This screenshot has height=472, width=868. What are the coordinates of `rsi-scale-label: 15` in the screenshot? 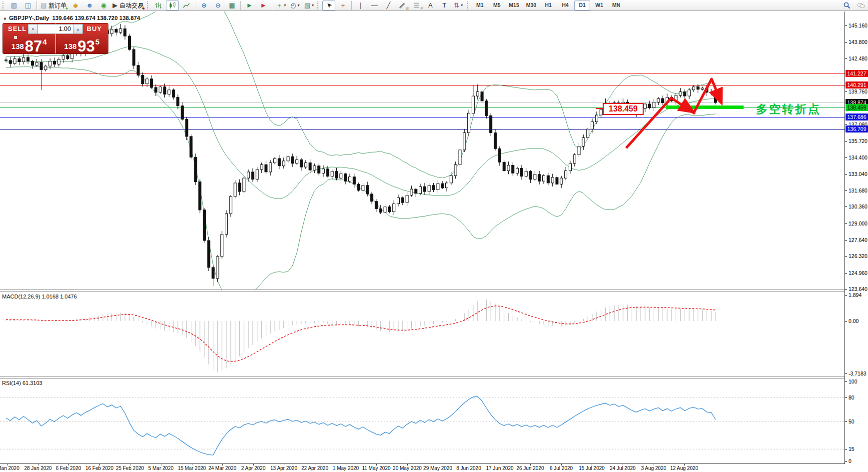 It's located at (852, 449).